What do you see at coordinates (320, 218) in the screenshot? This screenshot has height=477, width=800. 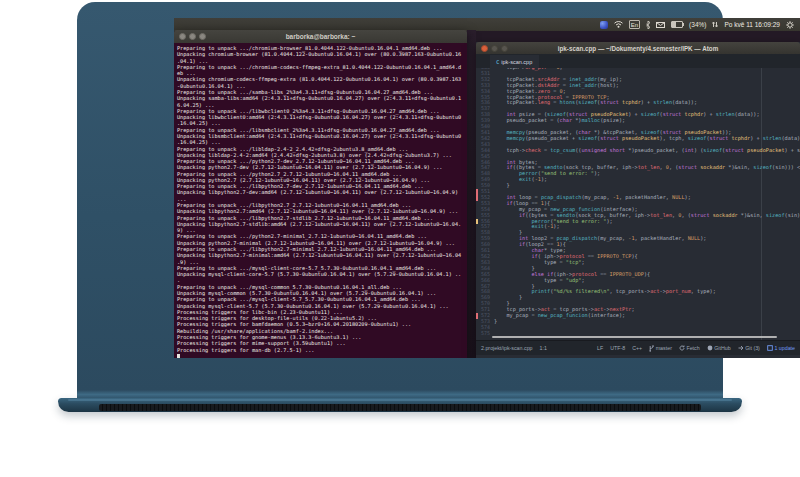 I see `terminal-line: Preparing to unpack .../libpython2.7-std…` at bounding box center [320, 218].